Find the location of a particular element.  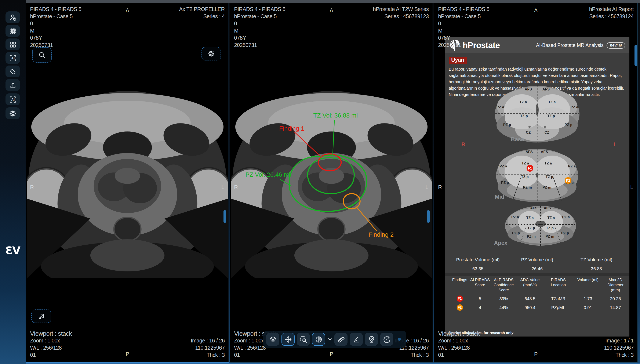

report-subtitle-group: AI-Based Prostate MR Analysis hevi ai is located at coordinates (581, 45).